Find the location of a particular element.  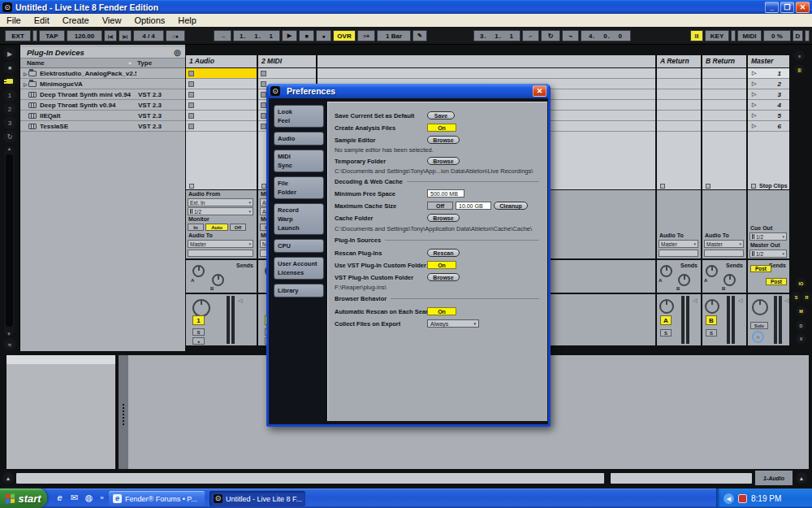

scene-row: ▷ 3 is located at coordinates (768, 94).